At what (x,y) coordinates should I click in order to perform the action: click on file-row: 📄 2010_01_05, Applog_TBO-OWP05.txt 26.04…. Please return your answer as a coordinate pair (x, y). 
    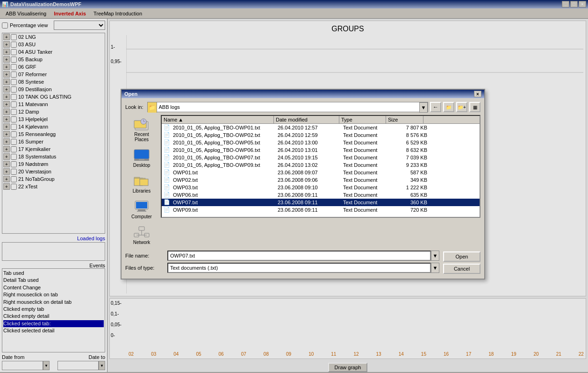
    Looking at the image, I should click on (321, 143).